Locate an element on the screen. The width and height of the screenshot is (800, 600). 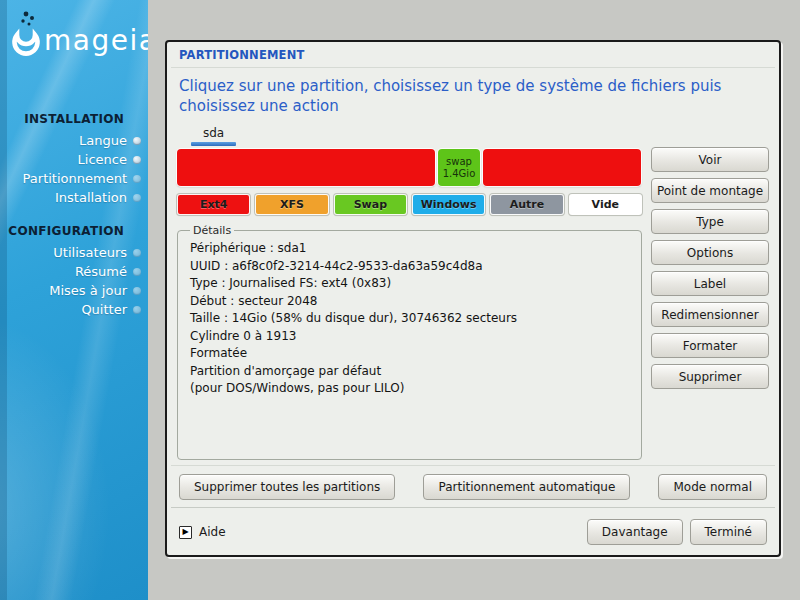
step-item: Installation is located at coordinates (74, 198).